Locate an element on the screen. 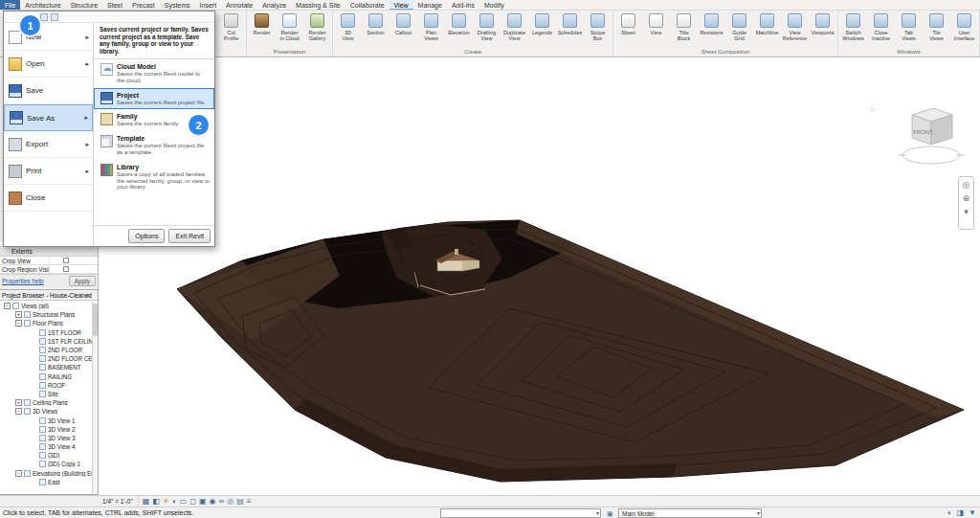 The image size is (980, 518). crop-region-checkbox is located at coordinates (66, 269).